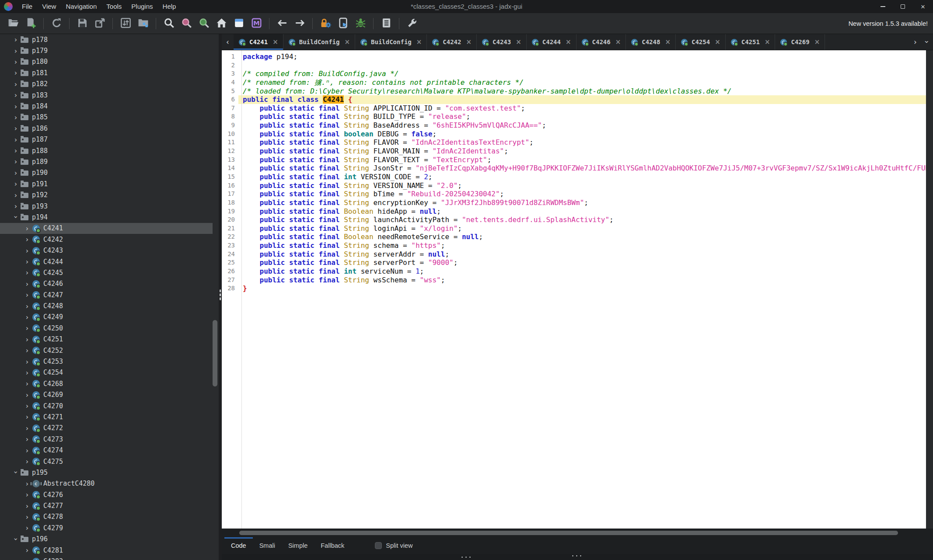  I want to click on editor-horizontal-scrollbar, so click(577, 533).